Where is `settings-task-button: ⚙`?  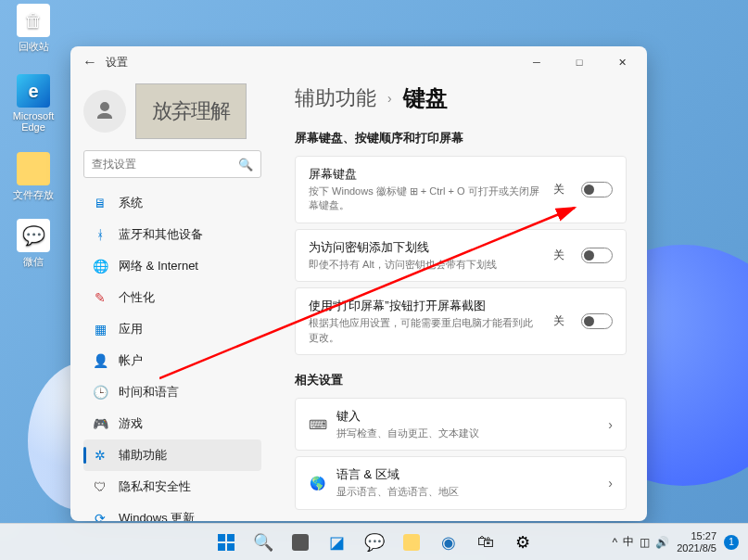 settings-task-button: ⚙ is located at coordinates (523, 542).